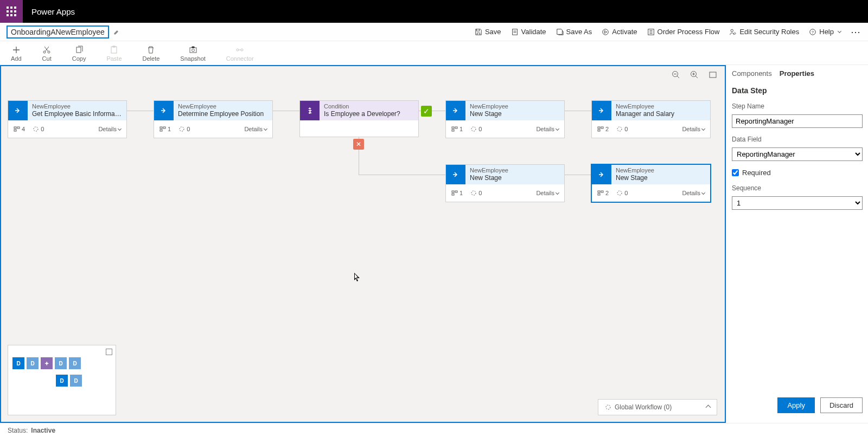  What do you see at coordinates (488, 31) in the screenshot?
I see `save-button: Save` at bounding box center [488, 31].